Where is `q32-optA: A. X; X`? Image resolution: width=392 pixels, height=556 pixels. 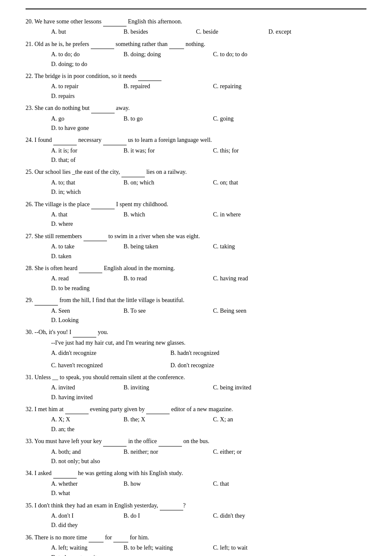
q32-optA: A. X; X is located at coordinates (85, 420).